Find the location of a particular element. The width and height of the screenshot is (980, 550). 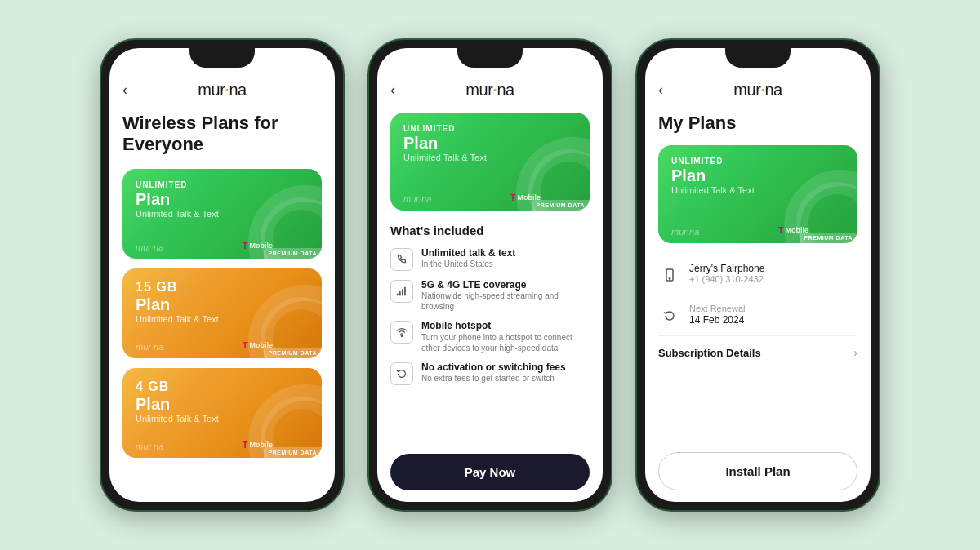

renewal-details: Next Renewal 14 Feb 2024 is located at coordinates (717, 315).